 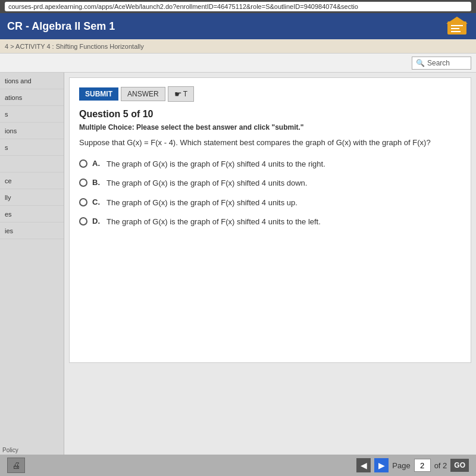 What do you see at coordinates (270, 183) in the screenshot?
I see `option-b: B. The graph of G(x) is the graph of F(x…` at bounding box center [270, 183].